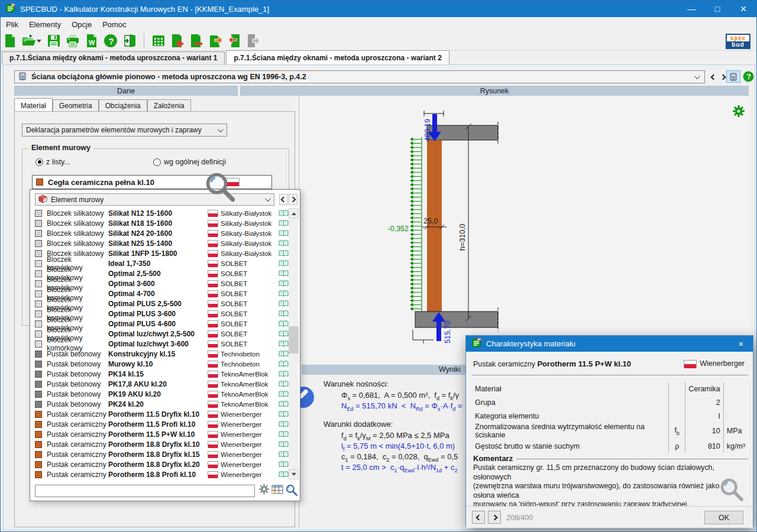 Image resolution: width=757 pixels, height=532 pixels. I want to click on scrollbar-thumb, so click(293, 340).